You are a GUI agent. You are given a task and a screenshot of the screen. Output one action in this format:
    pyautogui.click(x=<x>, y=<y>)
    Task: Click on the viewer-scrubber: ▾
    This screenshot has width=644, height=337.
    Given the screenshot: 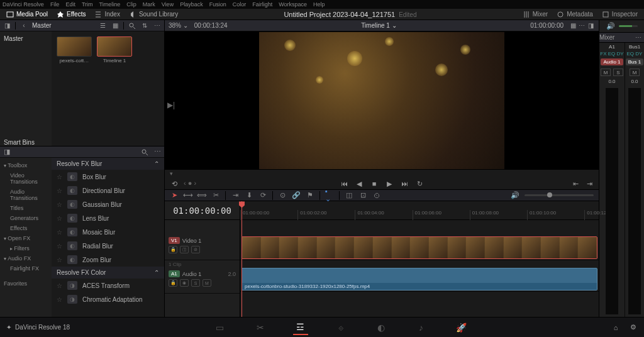 What is the action you would take?
    pyautogui.click(x=382, y=174)
    